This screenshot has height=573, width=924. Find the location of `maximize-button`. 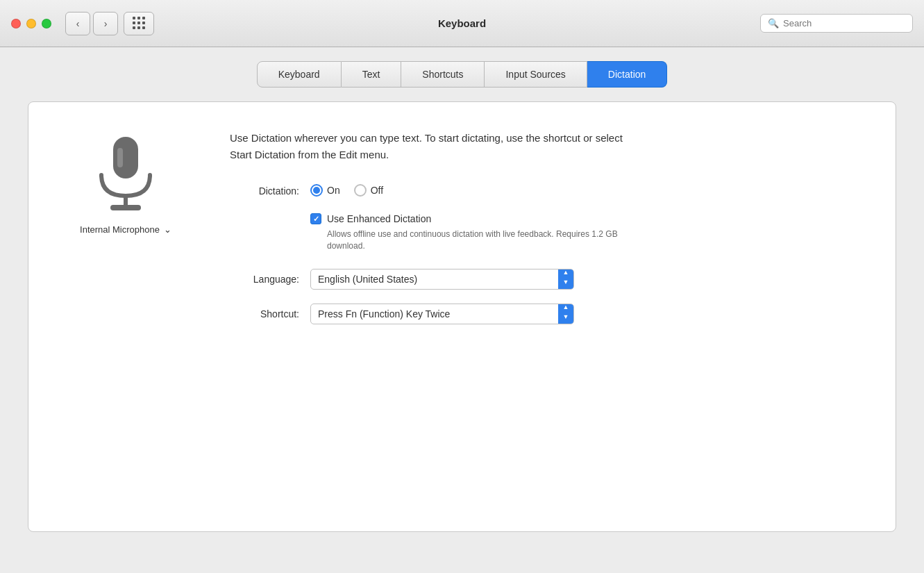

maximize-button is located at coordinates (47, 24).